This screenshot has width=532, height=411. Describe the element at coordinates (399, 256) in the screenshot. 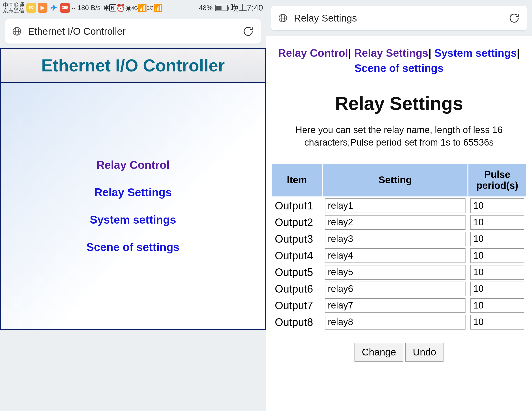

I see `table-row: Output4` at that location.